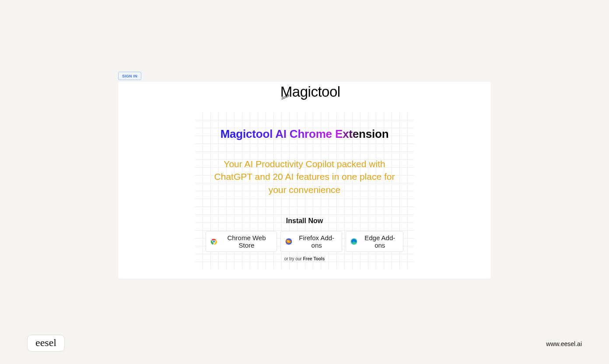 The width and height of the screenshot is (609, 364). Describe the element at coordinates (289, 242) in the screenshot. I see `firefox-icon` at that location.